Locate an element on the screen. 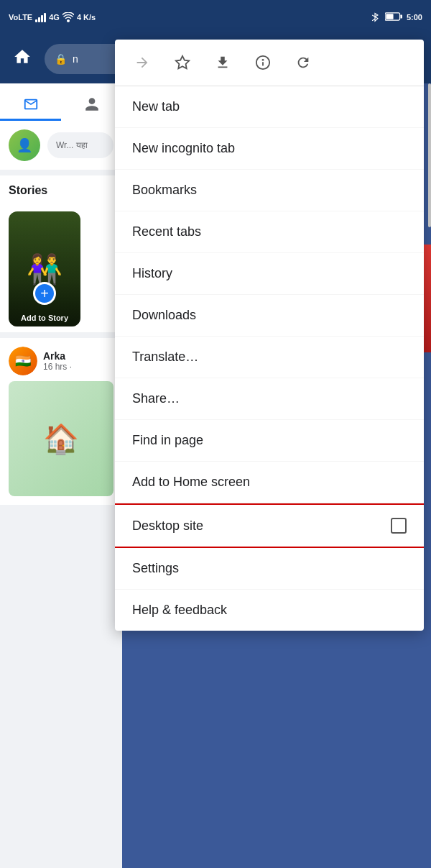  menu-item-share: Share… is located at coordinates (269, 399).